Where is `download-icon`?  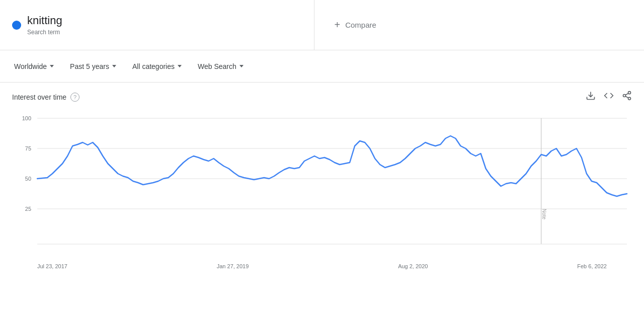 download-icon is located at coordinates (591, 97).